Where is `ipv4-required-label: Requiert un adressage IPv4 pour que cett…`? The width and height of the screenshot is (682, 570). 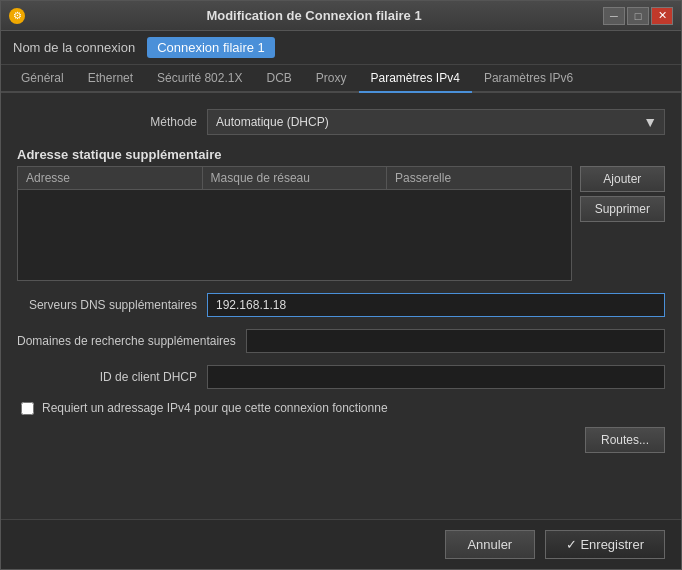 ipv4-required-label: Requiert un adressage IPv4 pour que cett… is located at coordinates (215, 408).